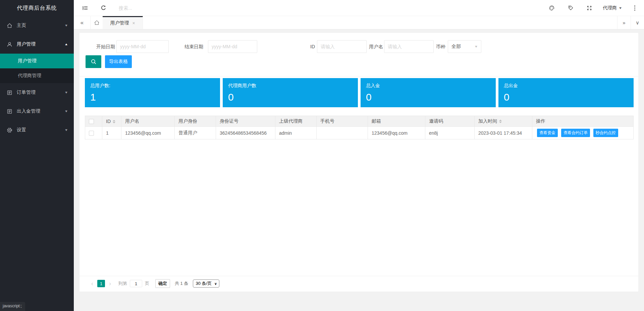  Describe the element at coordinates (147, 284) in the screenshot. I see `page-unit-label: 页` at that location.